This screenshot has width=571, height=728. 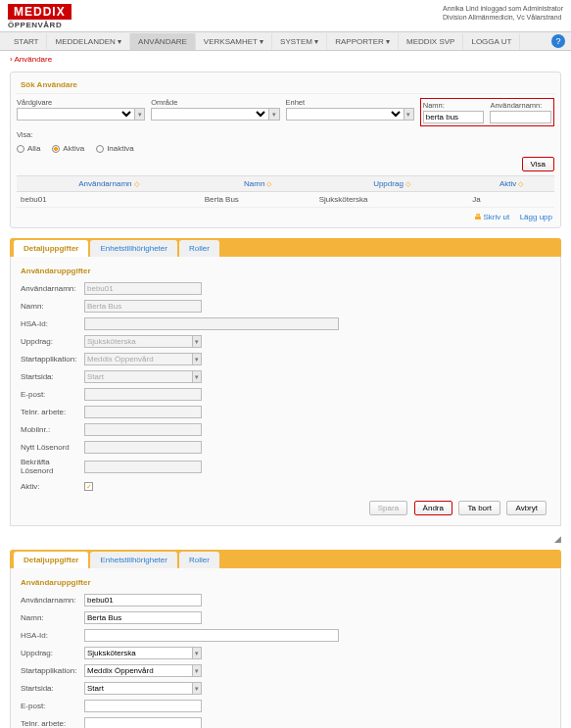 What do you see at coordinates (511, 184) in the screenshot?
I see `col-aktiv: Aktiv◇` at bounding box center [511, 184].